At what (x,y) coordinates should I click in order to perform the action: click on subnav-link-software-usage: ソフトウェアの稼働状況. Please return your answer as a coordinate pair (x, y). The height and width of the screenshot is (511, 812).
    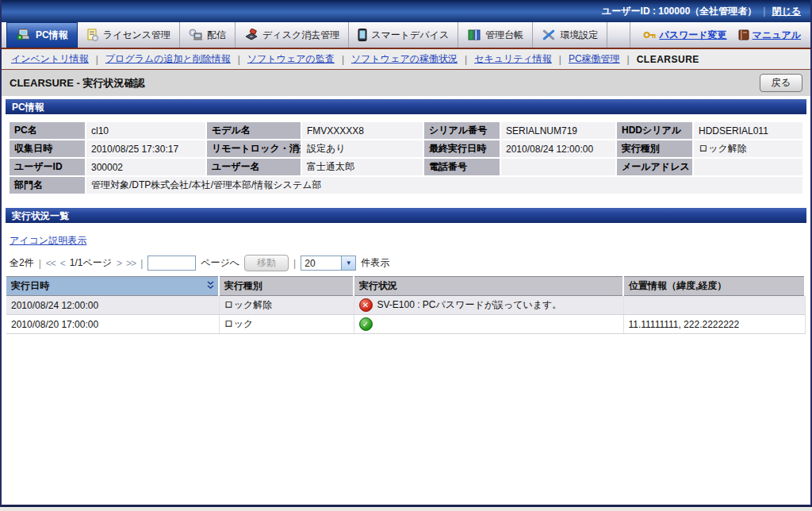
    Looking at the image, I should click on (404, 59).